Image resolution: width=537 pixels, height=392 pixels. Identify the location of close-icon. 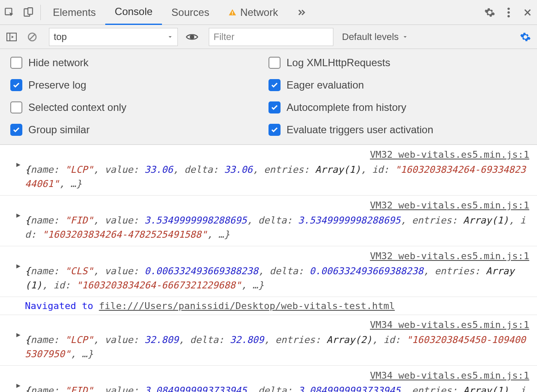
(528, 12).